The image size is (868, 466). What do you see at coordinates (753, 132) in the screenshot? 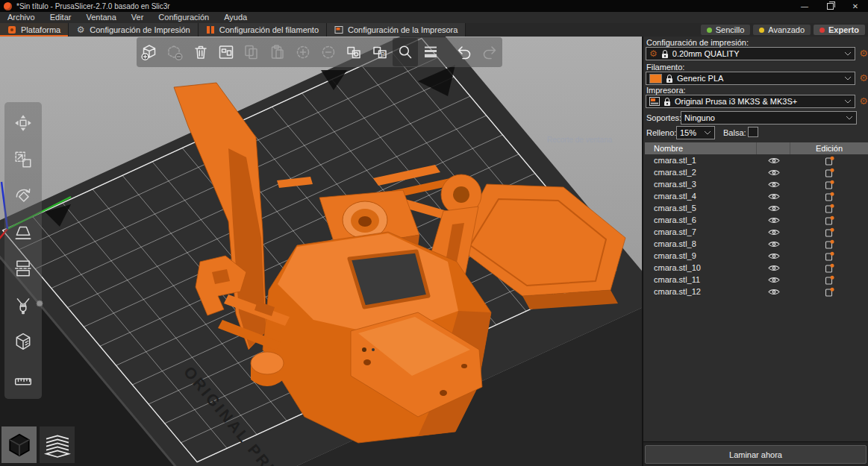
I see `raft-checkbox` at bounding box center [753, 132].